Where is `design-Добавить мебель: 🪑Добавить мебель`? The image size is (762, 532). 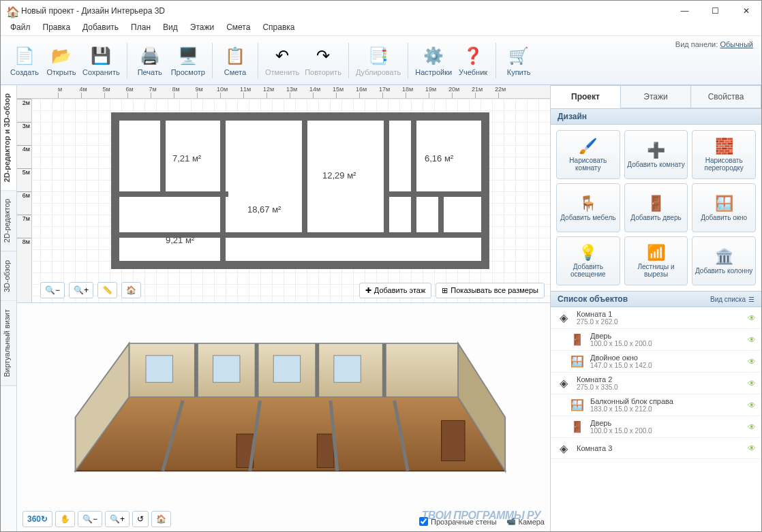
design-Добавить мебель: 🪑Добавить мебель is located at coordinates (588, 208).